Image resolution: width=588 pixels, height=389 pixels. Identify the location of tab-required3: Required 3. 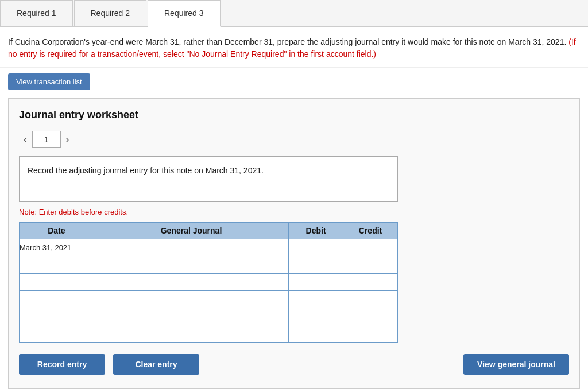
(184, 14).